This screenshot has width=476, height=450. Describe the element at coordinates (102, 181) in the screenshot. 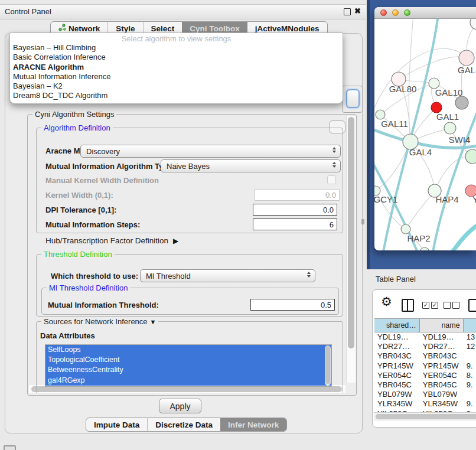

I see `manual-kernel-label: Manual Kernel Width Definition` at that location.